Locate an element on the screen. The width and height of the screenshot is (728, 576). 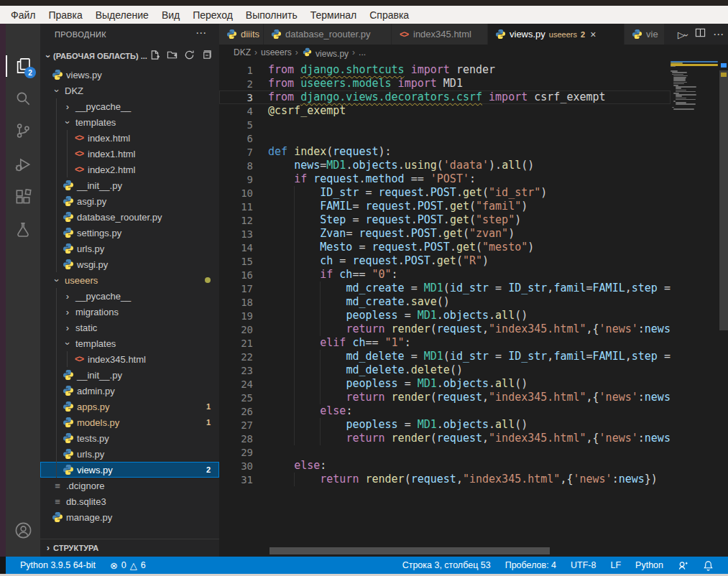
menu-item-правка: Правка is located at coordinates (65, 15).